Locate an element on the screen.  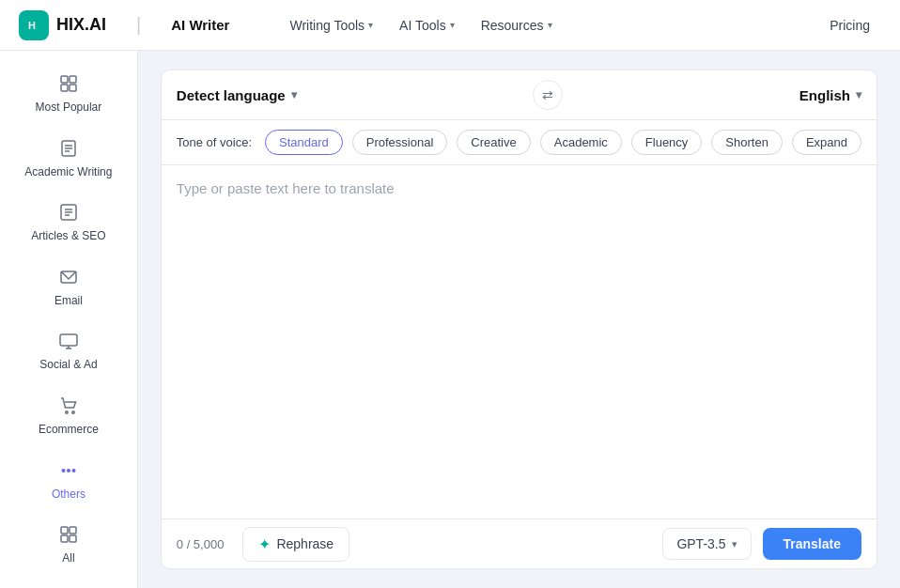
others-icon is located at coordinates (69, 472).